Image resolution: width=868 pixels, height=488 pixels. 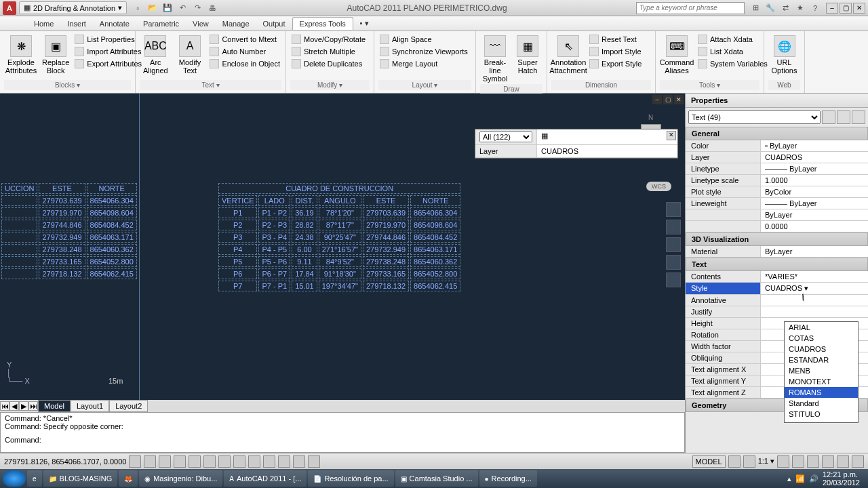 I want to click on style-option-arial: ARIAL, so click(x=821, y=327).